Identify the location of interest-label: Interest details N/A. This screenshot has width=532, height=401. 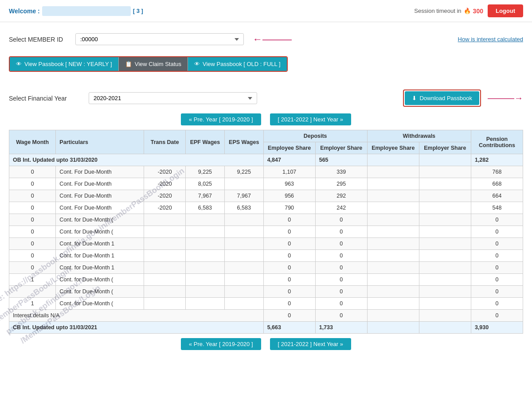
(137, 315).